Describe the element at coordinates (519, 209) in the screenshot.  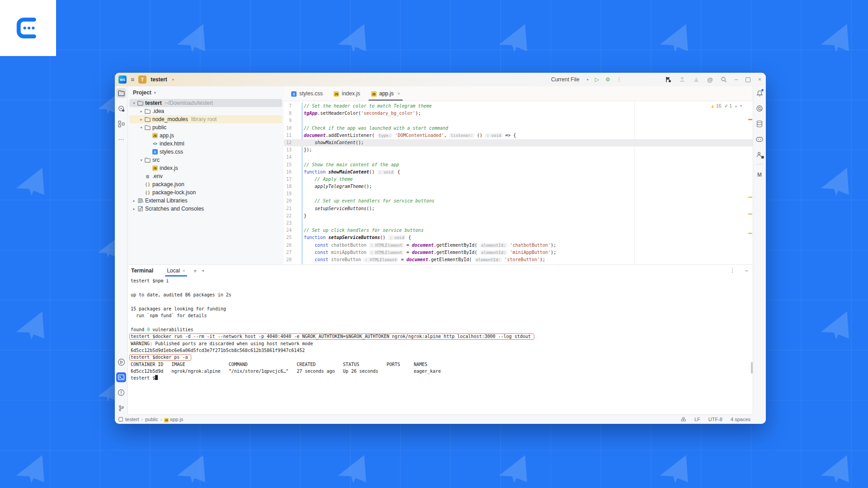
I see `code-line-21: 21 setupServiceButtons();` at that location.